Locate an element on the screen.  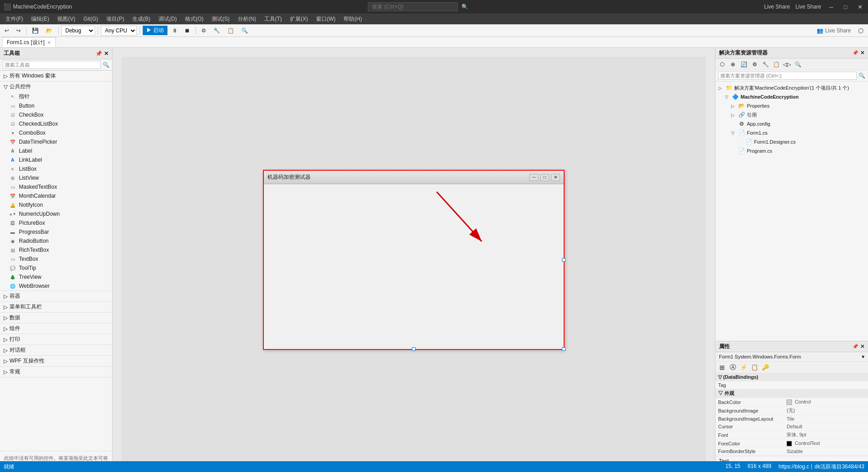
toolbar-extra-btn-1: ⚙ is located at coordinates (203, 31).